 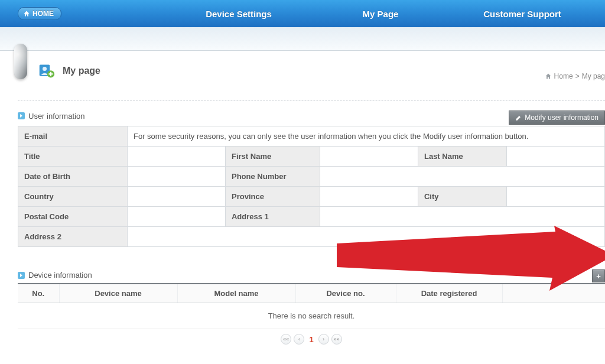 I want to click on tab-device-settings: Device Settings, so click(x=239, y=14).